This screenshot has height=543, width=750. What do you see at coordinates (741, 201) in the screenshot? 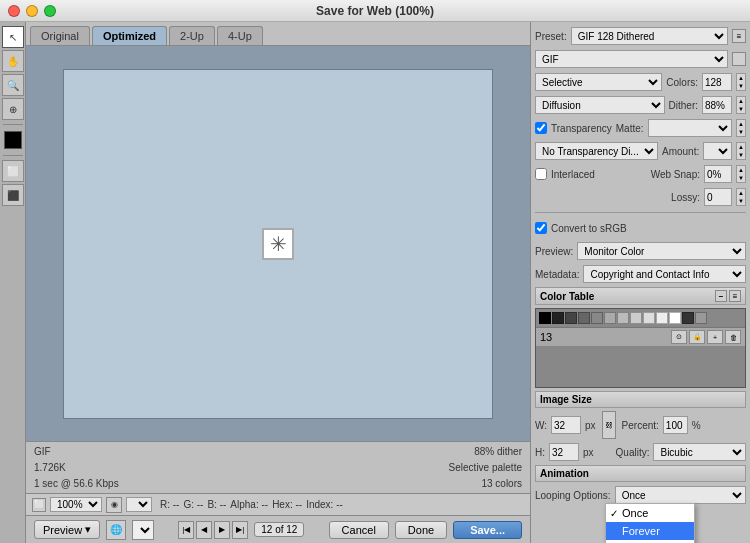
I see `lossy-down: ▼` at bounding box center [741, 201].